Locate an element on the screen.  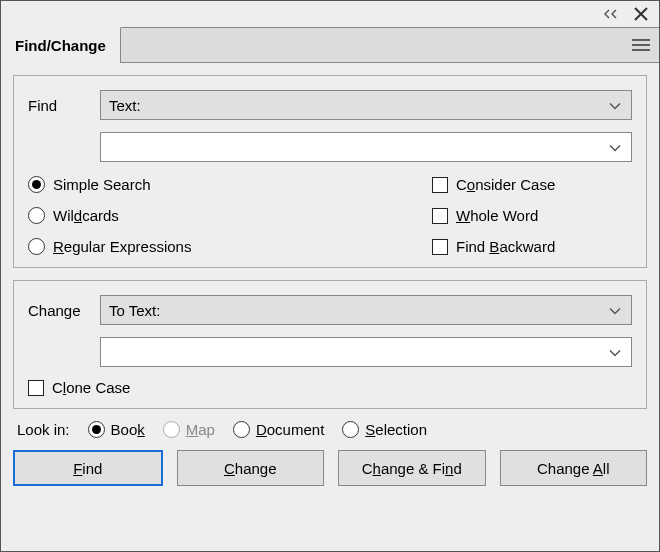
panel-menu-icon is located at coordinates (641, 45).